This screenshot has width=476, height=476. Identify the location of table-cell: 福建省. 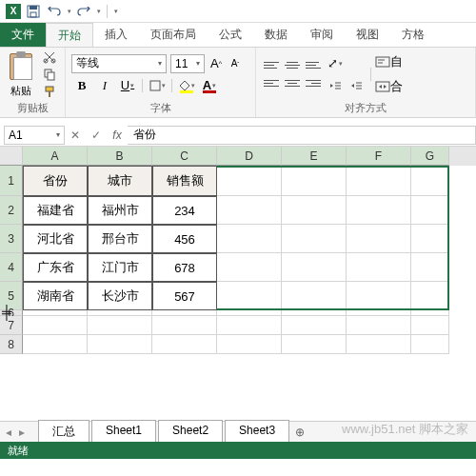
(55, 210).